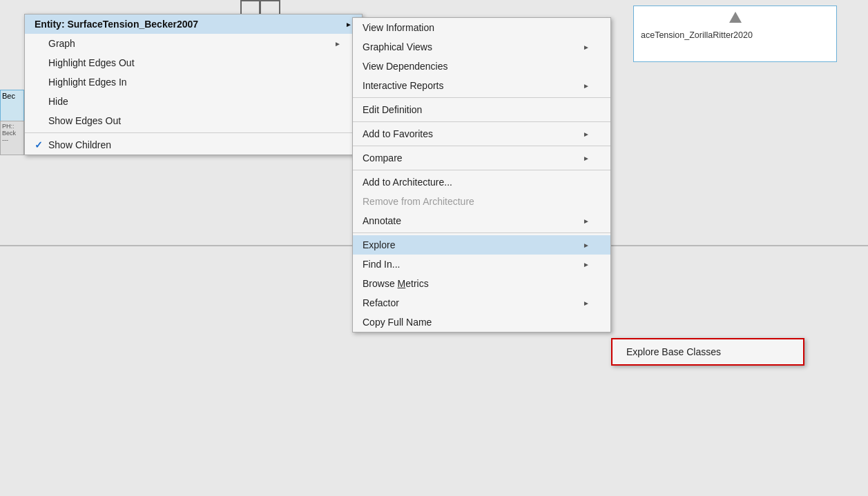  I want to click on compare-label: Compare, so click(472, 158).